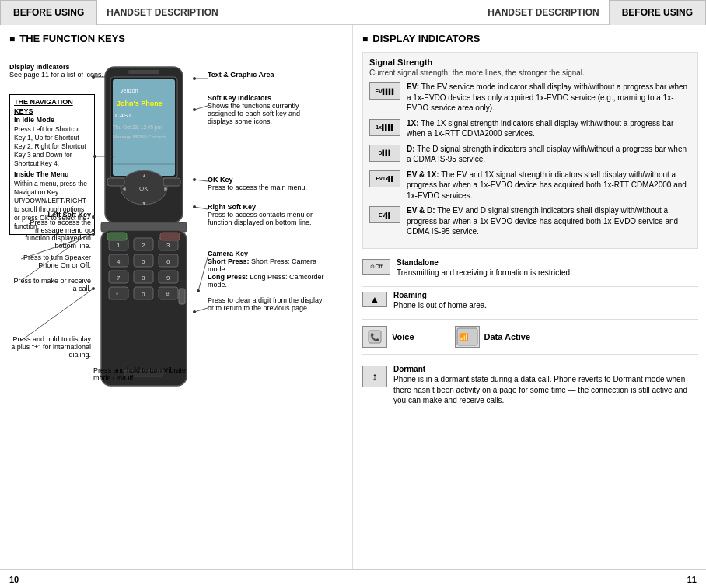 This screenshot has width=706, height=588. What do you see at coordinates (375, 299) in the screenshot?
I see `roaming-icon: ▲` at bounding box center [375, 299].